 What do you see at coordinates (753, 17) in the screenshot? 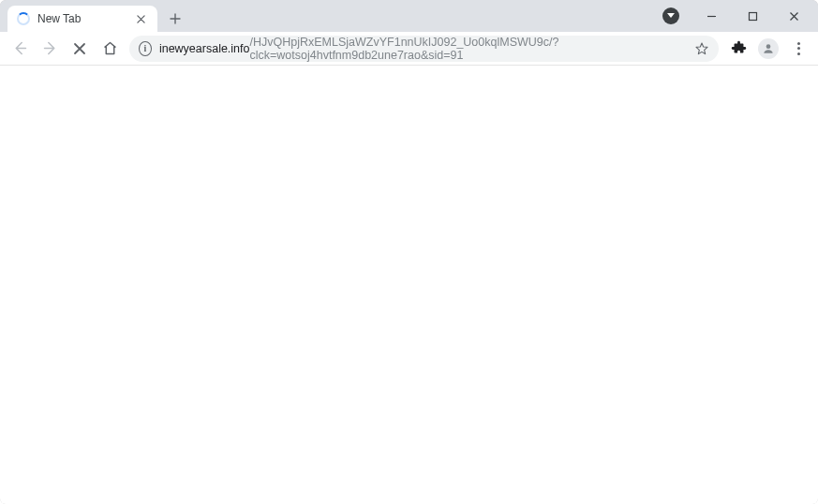
I see `maximize-icon` at bounding box center [753, 17].